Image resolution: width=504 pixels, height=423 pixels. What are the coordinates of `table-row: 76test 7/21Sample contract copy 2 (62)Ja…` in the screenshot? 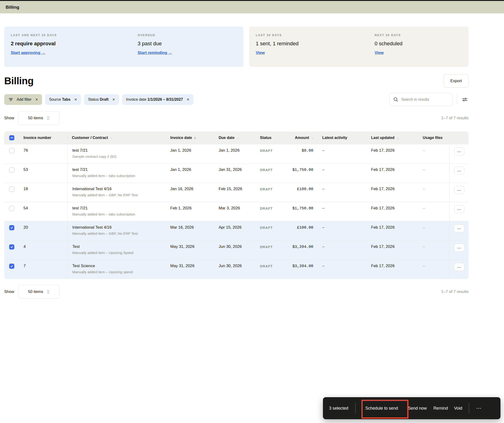 It's located at (236, 154).